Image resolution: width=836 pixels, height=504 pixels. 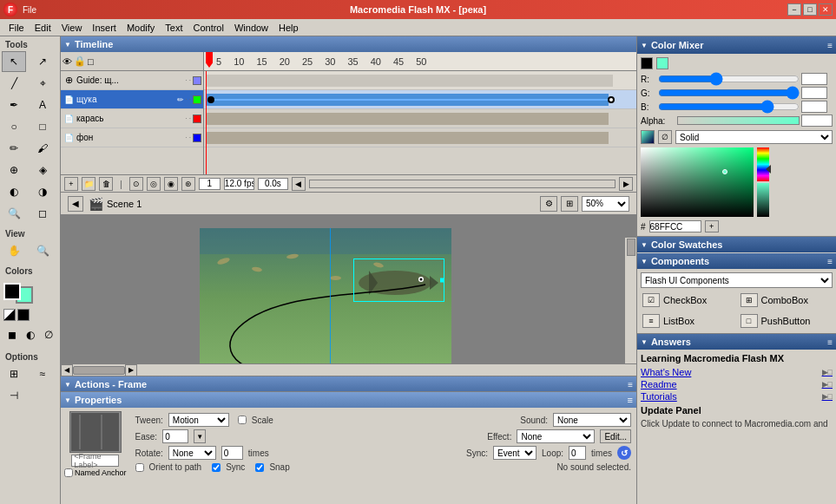 What do you see at coordinates (43, 83) in the screenshot?
I see `tool-lasso: ⌖` at bounding box center [43, 83].